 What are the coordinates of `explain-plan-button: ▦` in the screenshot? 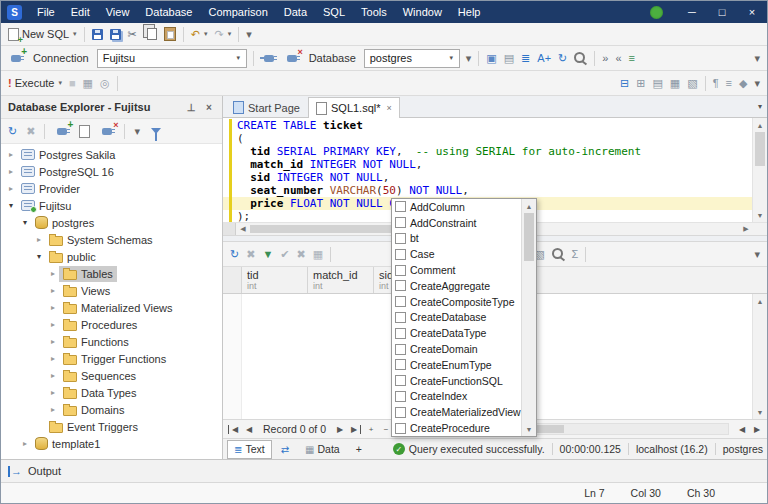 It's located at (88, 84).